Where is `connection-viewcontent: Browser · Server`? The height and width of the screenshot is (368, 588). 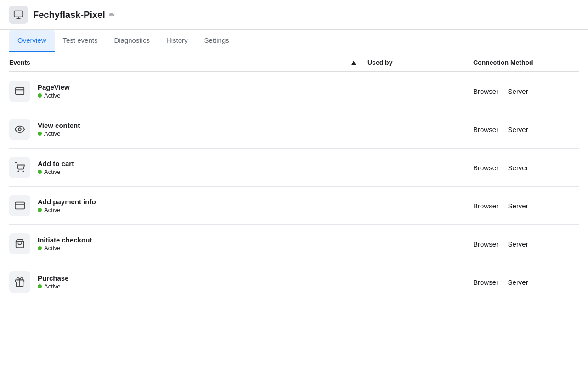
connection-viewcontent: Browser · Server is located at coordinates (519, 130).